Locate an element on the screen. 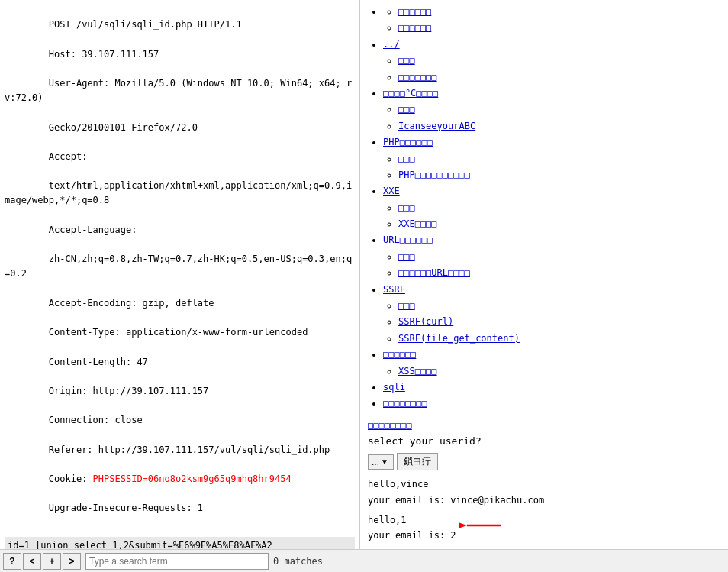 This screenshot has width=728, height=572. request-line-1: POST /vul/sqli/sqli_id.php HTTP/1.1 is located at coordinates (145, 24).